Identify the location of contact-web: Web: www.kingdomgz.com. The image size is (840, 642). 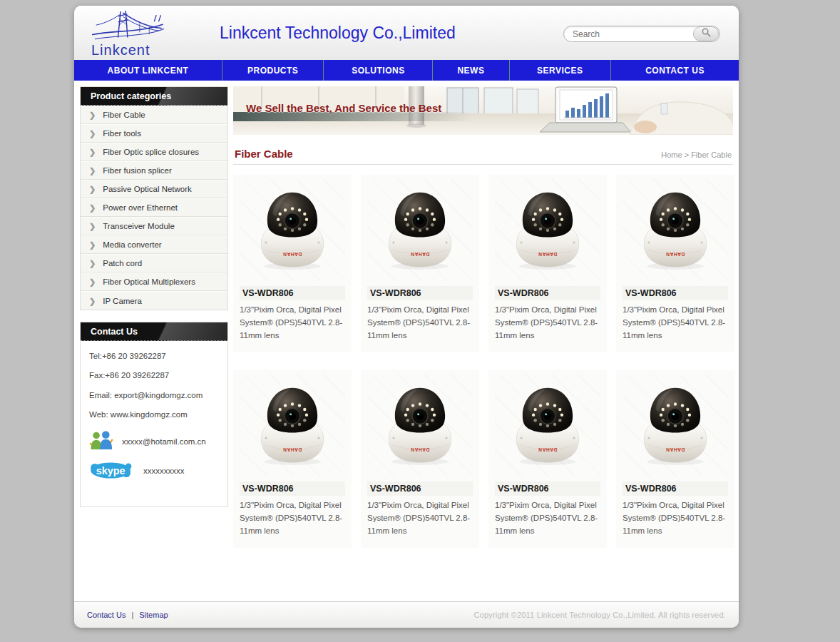
(155, 414).